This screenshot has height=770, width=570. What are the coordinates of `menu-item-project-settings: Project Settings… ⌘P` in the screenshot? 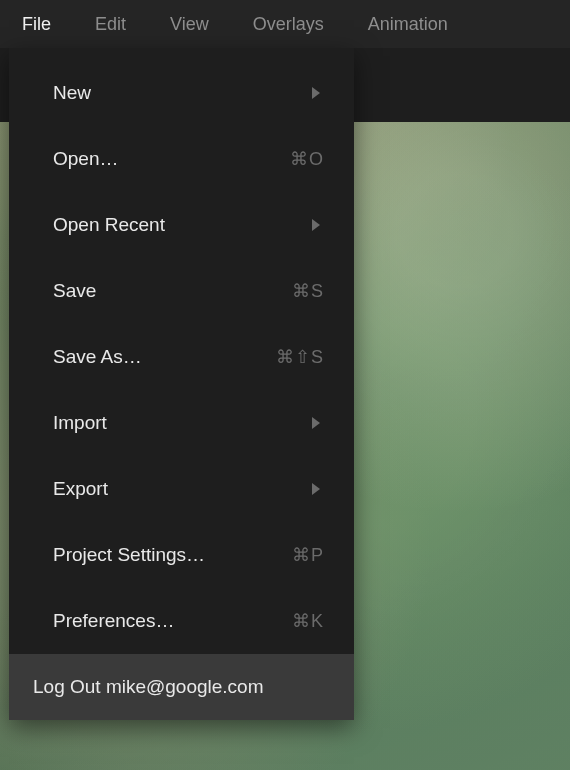 It's located at (182, 555).